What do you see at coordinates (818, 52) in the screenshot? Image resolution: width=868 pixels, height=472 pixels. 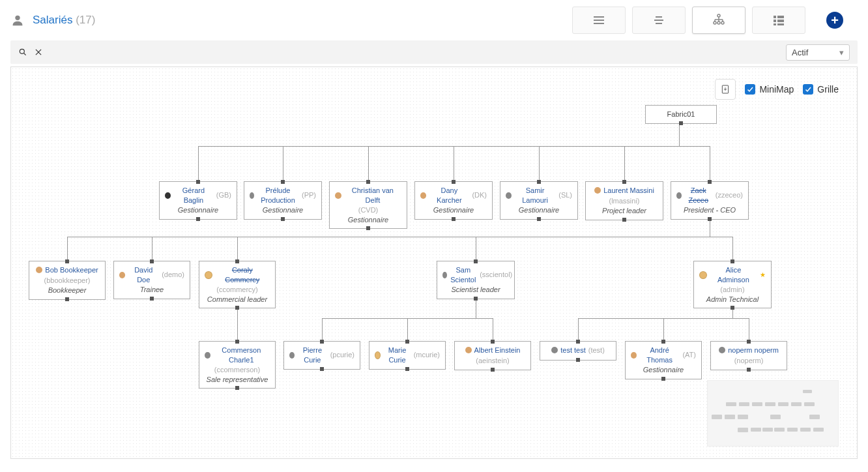 I see `status-select: Actif ▾` at bounding box center [818, 52].